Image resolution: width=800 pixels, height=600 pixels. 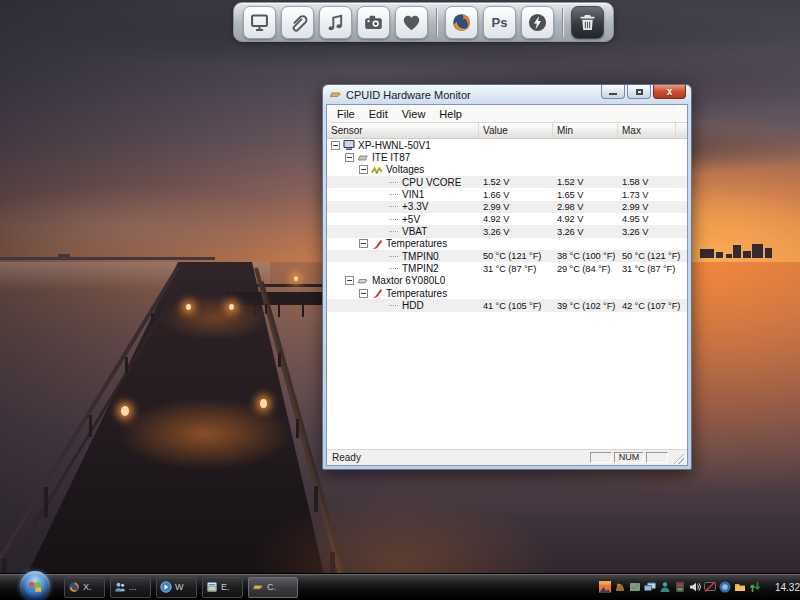 I want to click on animal-icon, so click(x=620, y=587).